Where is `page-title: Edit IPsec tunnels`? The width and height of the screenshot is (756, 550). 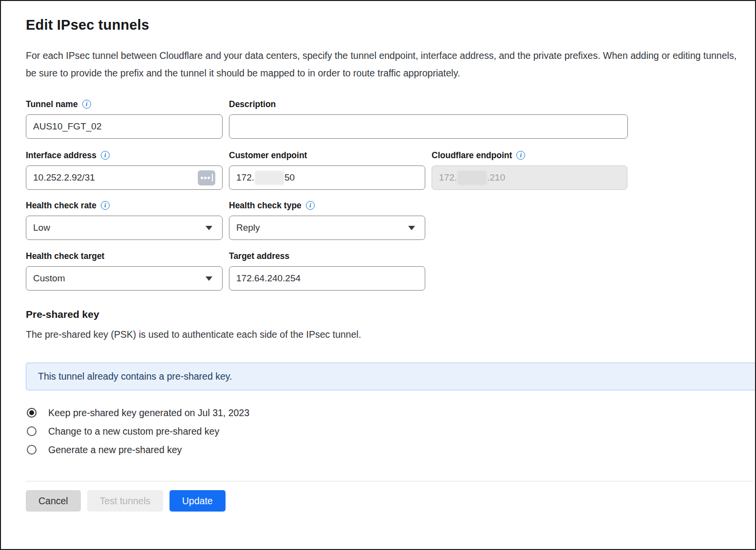 page-title: Edit IPsec tunnels is located at coordinates (391, 25).